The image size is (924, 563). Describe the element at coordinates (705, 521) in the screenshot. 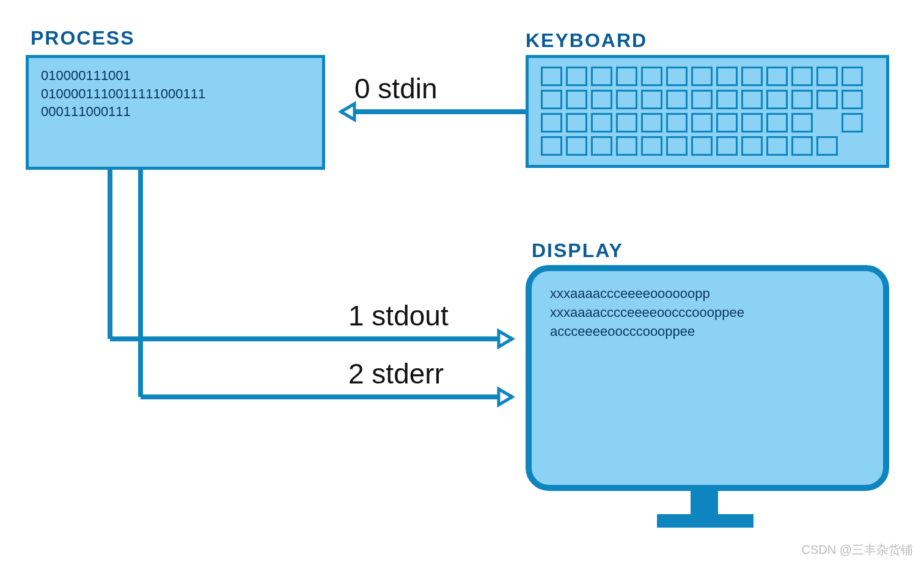

I see `monitor-stand-base-icon` at that location.